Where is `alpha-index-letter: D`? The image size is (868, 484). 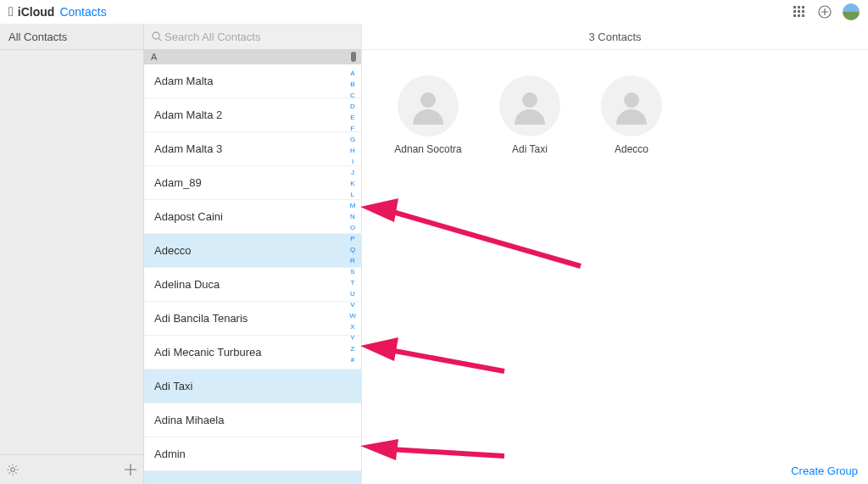 alpha-index-letter: D is located at coordinates (353, 107).